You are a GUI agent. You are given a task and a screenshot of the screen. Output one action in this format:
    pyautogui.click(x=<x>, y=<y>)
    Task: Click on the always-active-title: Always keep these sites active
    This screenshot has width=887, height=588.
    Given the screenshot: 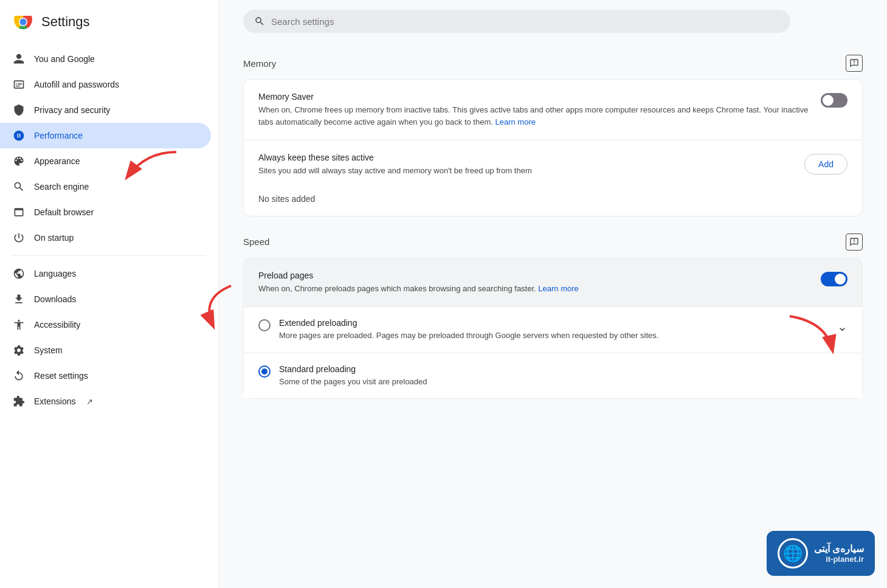 What is the action you would take?
    pyautogui.click(x=525, y=157)
    